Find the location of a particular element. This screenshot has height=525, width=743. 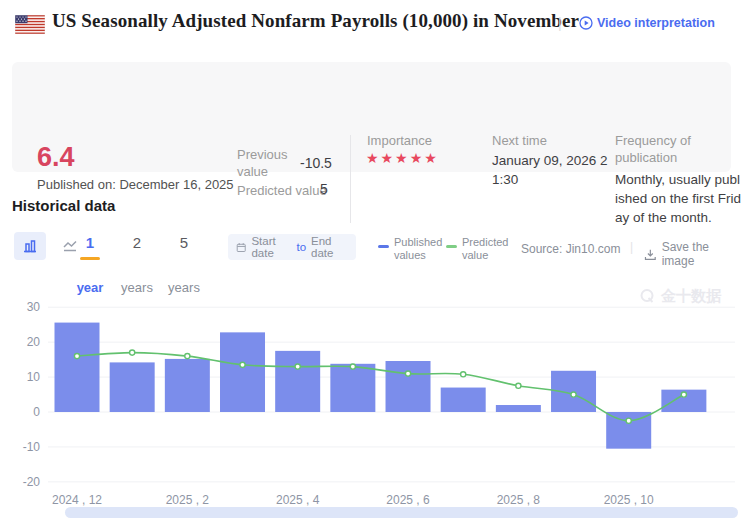

svg-text: 2025 , 4 is located at coordinates (298, 500).